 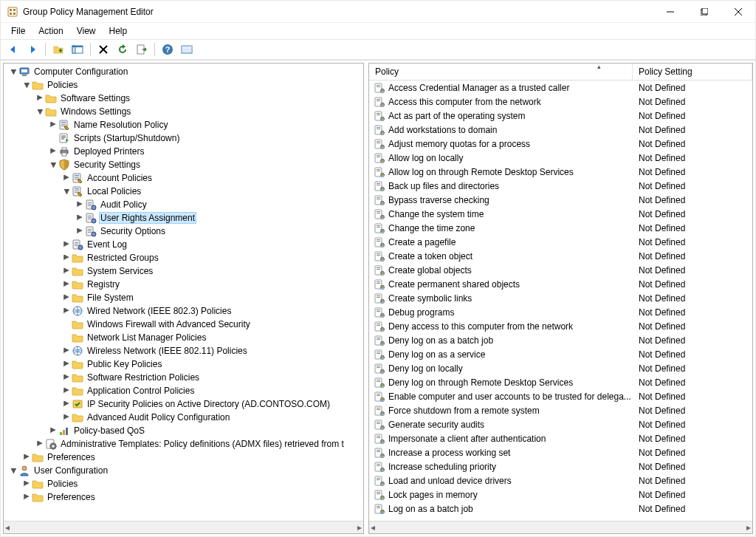 I want to click on tree-item: ⯈User Rights Assignment, so click(x=183, y=218).